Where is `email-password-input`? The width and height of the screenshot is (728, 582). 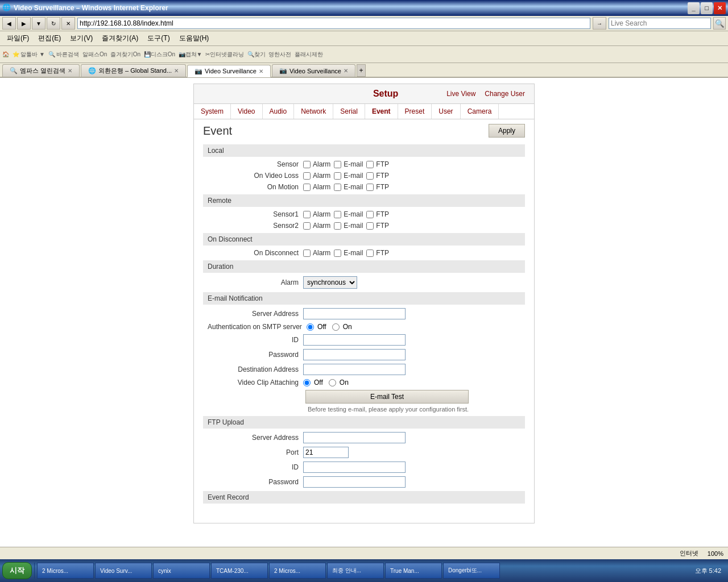
email-password-input is located at coordinates (354, 355).